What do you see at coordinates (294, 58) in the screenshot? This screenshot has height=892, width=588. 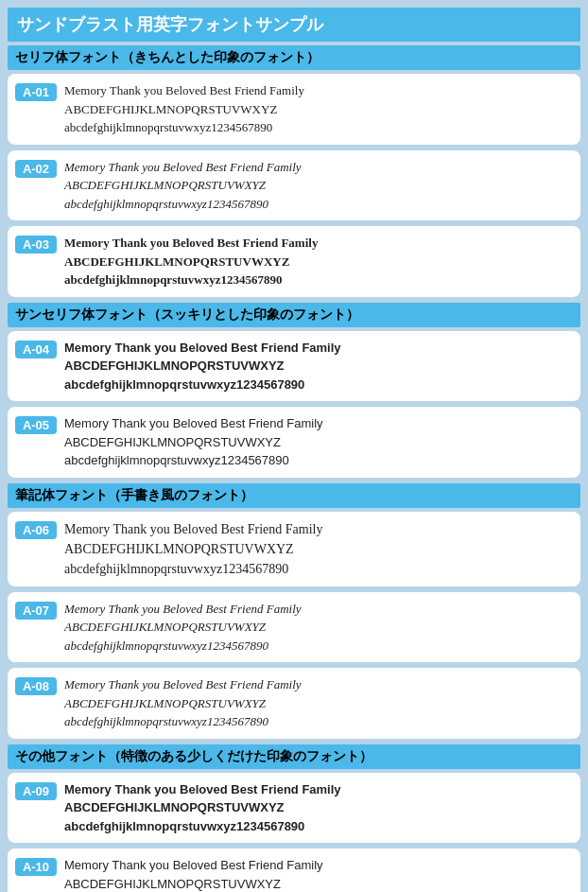 I see `section-header-serif: セリフ体フォント（きちんとした印象のフォント）` at bounding box center [294, 58].